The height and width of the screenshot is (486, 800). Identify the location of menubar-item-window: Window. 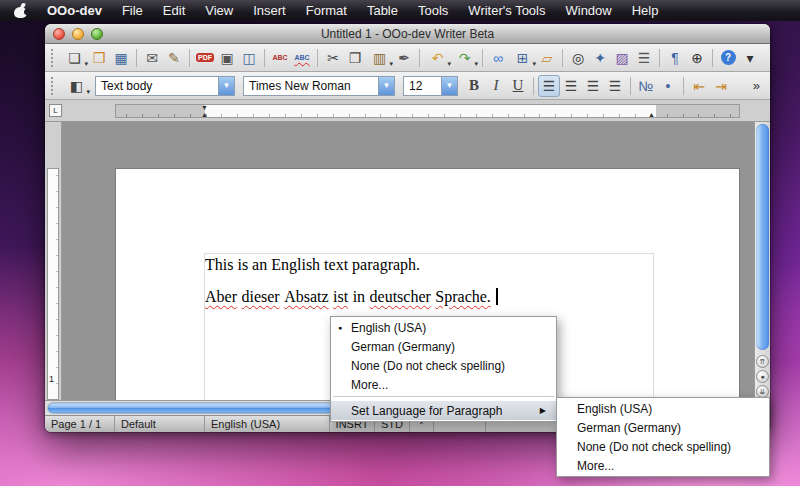
(588, 10).